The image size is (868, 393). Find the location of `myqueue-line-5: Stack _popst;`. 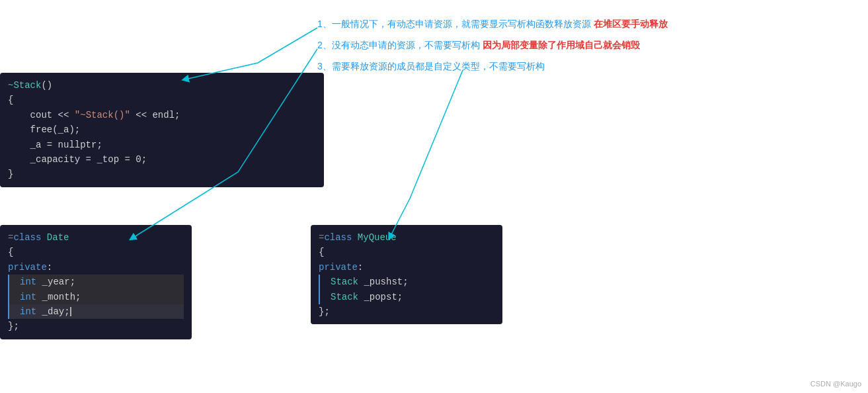

myqueue-line-5: Stack _popst; is located at coordinates (407, 297).